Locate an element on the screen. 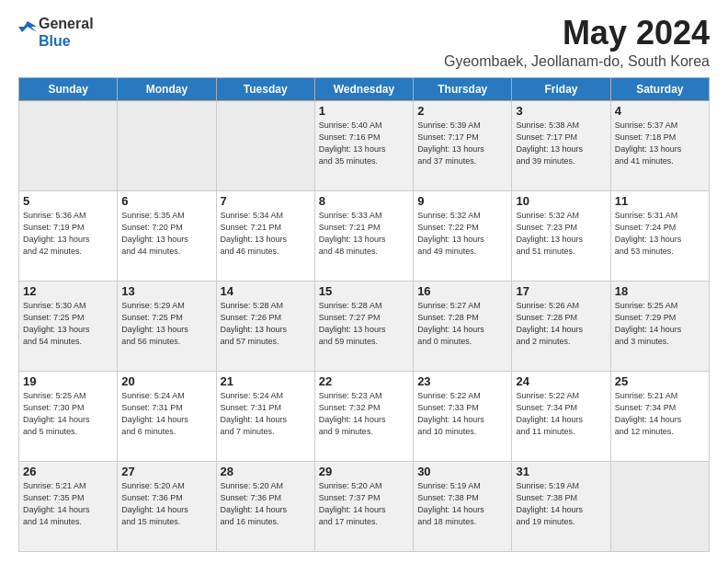 This screenshot has height=563, width=728. calendar-cell: 7Sunrise: 5:34 AM Sunset: 7:21 PM Daylig… is located at coordinates (265, 236).